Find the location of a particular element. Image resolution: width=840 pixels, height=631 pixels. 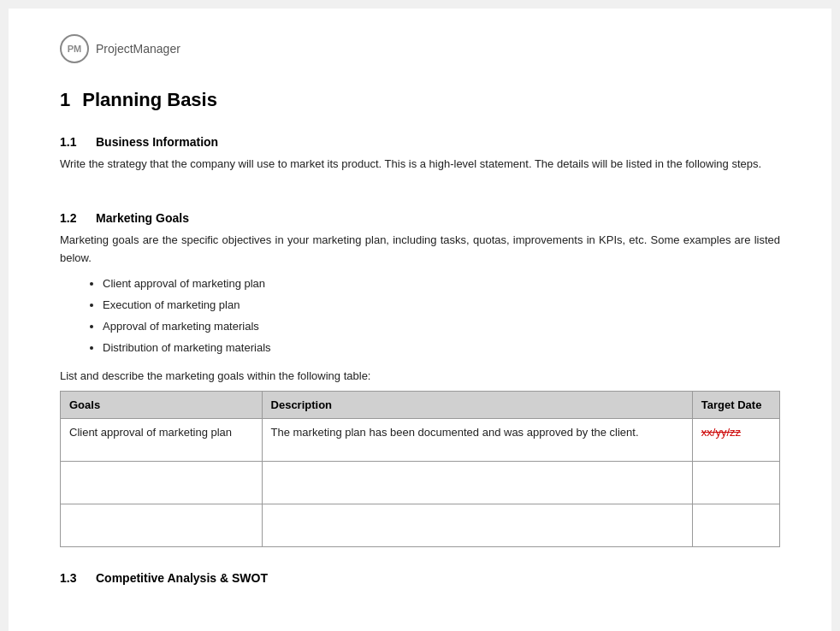

subsection-1-3-number: 1.3 is located at coordinates (72, 578).